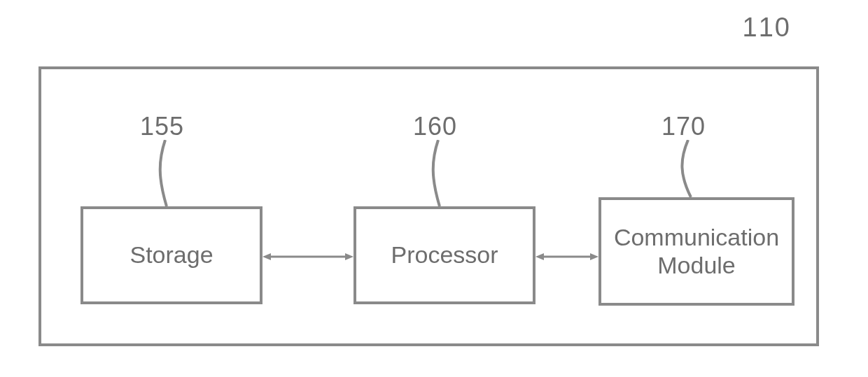  I want to click on connector-storage-processor, so click(308, 257).